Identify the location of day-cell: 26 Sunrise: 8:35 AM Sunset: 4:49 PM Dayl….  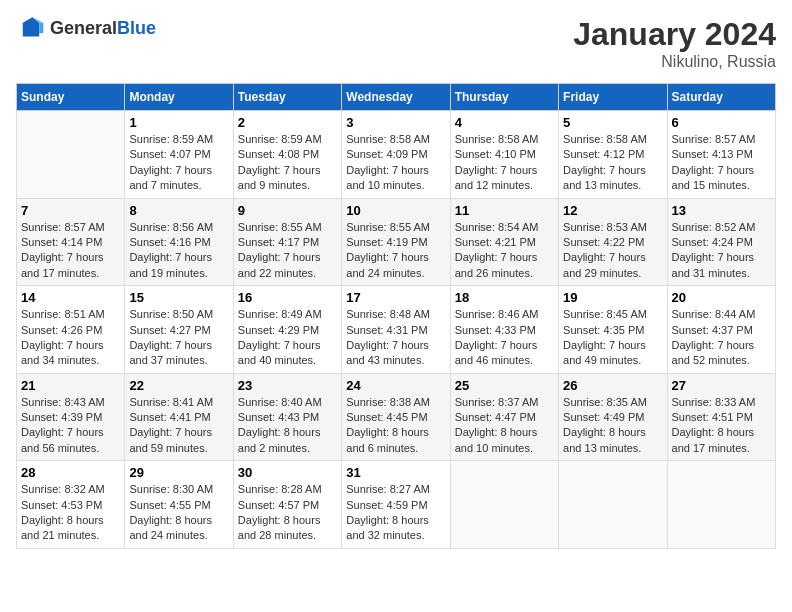
(613, 417).